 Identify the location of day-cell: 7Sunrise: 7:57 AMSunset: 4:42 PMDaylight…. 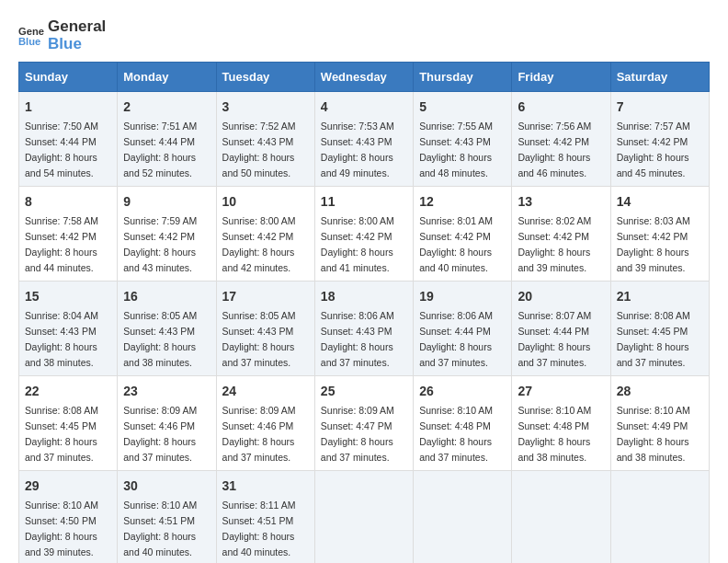
(660, 140).